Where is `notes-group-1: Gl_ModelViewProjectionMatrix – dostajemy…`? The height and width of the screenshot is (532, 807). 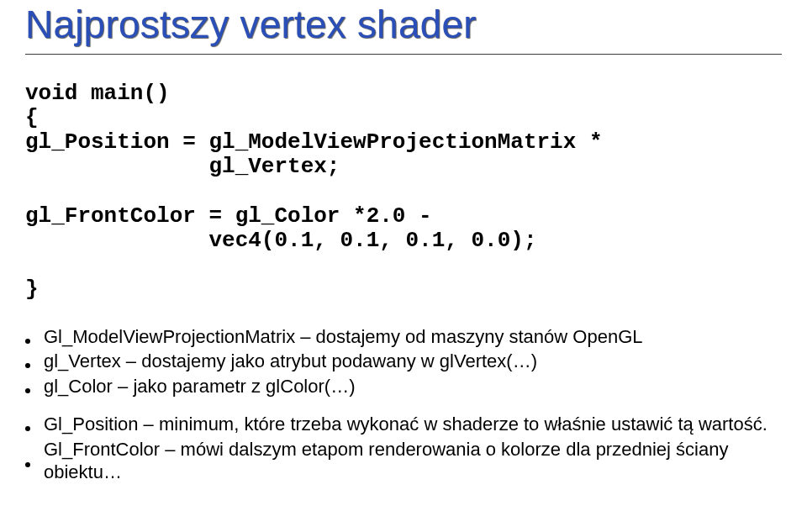
notes-group-1: Gl_ModelViewProjectionMatrix – dostajemy… is located at coordinates (404, 361).